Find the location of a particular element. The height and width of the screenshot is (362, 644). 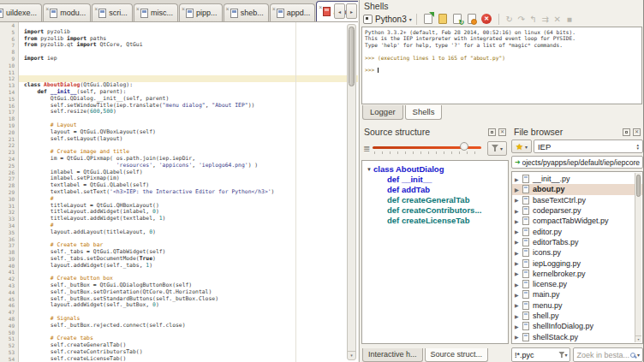

code-line-35: 35 layout.addLayout(titleLayout, 0) is located at coordinates (179, 233).